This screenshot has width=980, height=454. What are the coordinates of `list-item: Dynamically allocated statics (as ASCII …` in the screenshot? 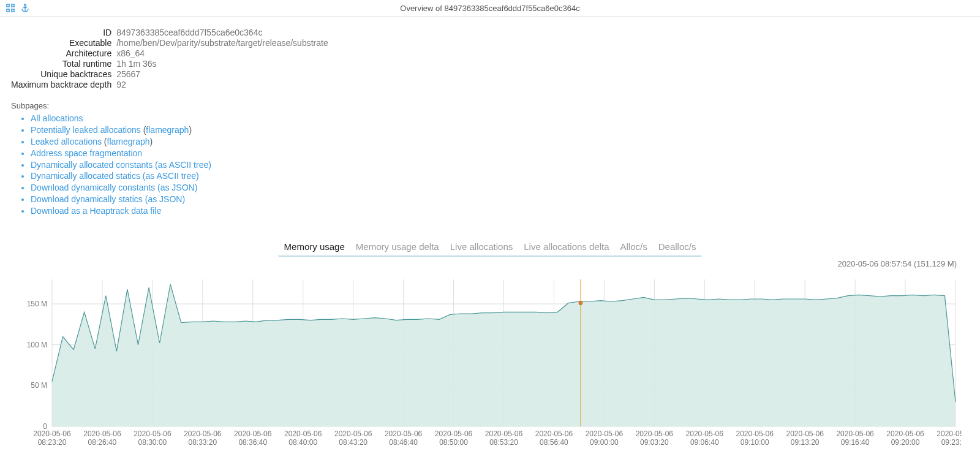 It's located at (500, 176).